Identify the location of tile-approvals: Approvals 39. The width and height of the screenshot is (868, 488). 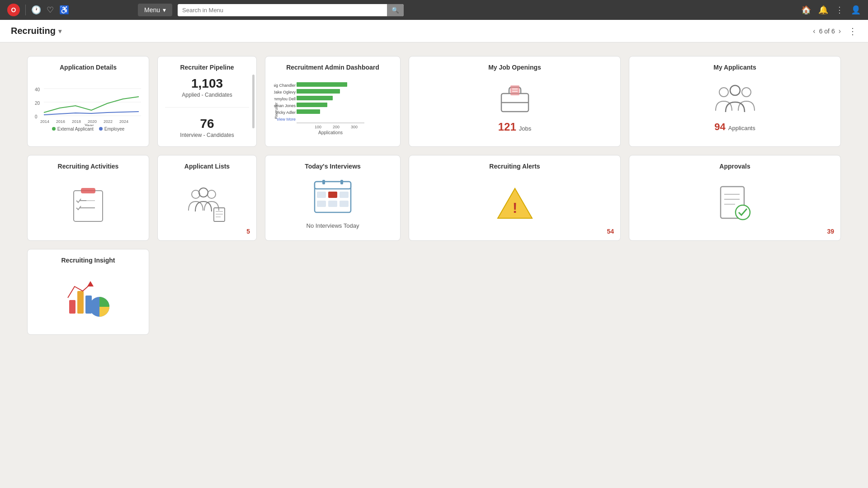
(735, 198).